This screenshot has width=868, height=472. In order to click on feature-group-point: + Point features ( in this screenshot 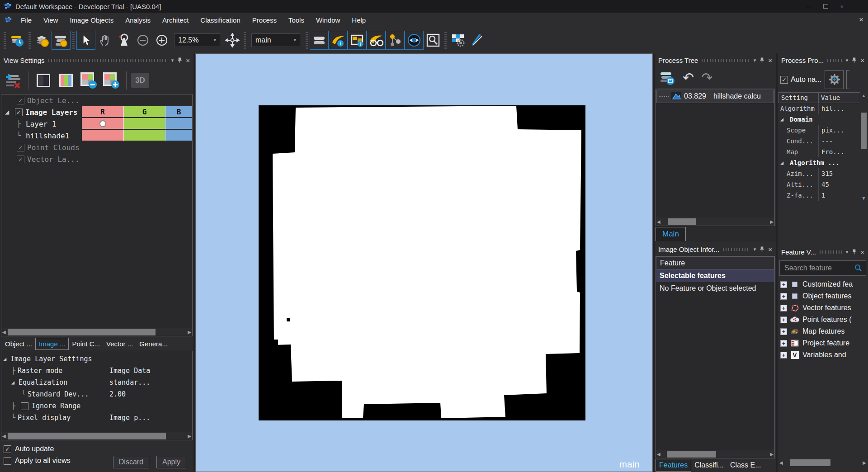, I will do `click(824, 320)`.